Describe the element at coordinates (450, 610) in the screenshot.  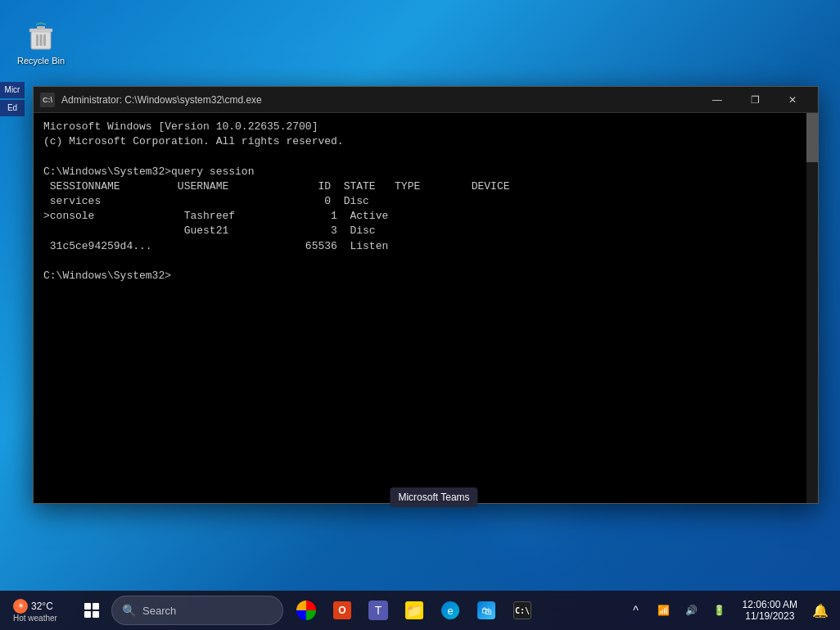
I see `edge-icon: e` at that location.